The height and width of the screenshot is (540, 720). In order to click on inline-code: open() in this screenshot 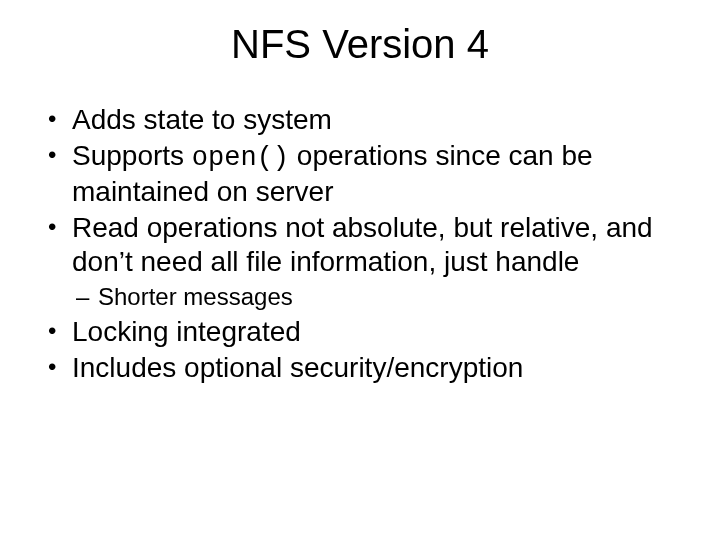, I will do `click(240, 158)`.